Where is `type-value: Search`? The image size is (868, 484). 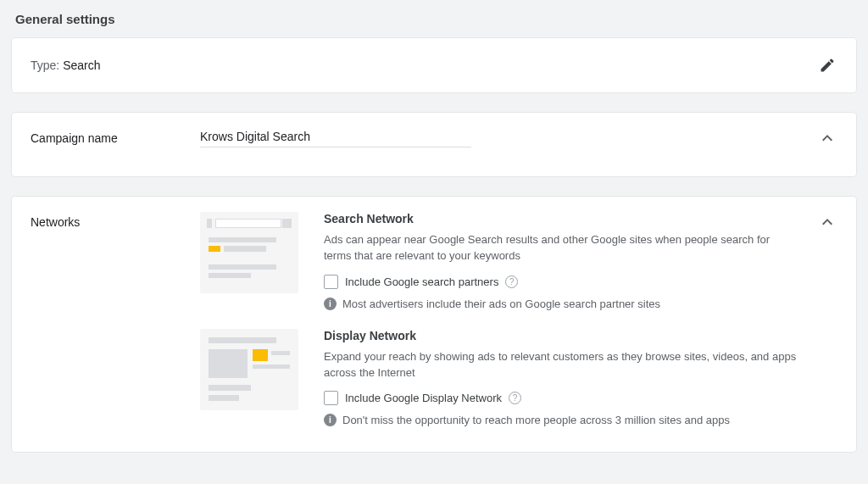
type-value: Search is located at coordinates (81, 65).